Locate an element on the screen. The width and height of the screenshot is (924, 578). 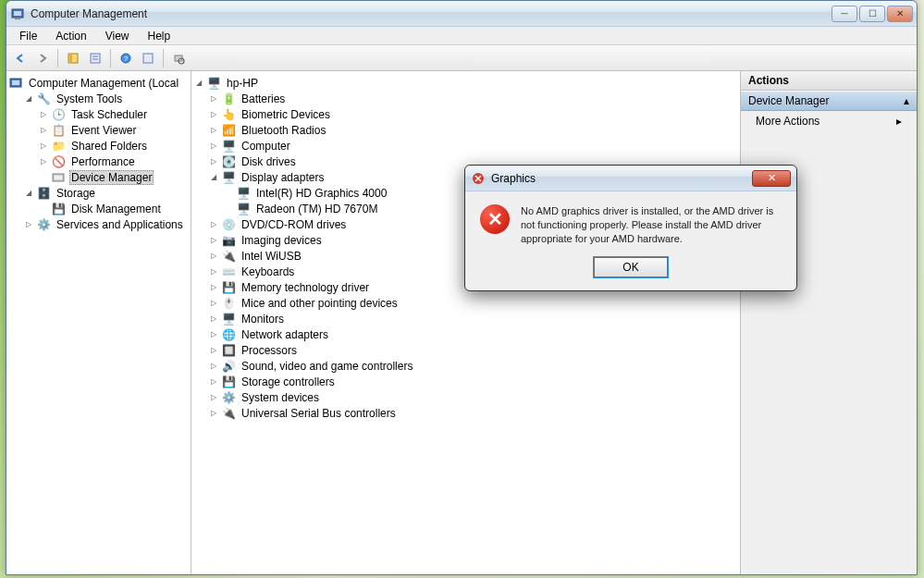
tree-services-apps: ▷ ⚙️ Services and Applications is located at coordinates (105, 224).